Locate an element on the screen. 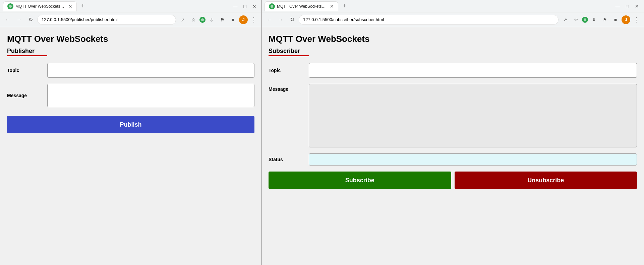  extension-icon-right is located at coordinates (585, 20).